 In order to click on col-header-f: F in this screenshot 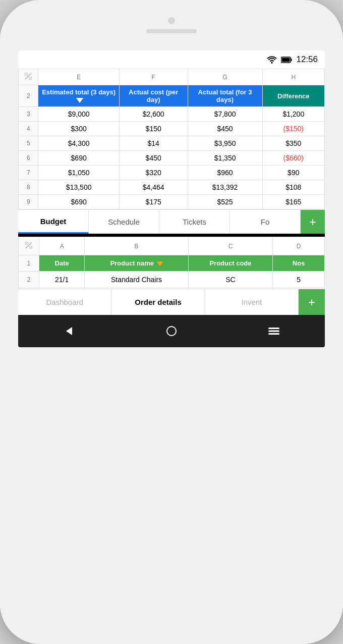, I will do `click(153, 77)`.